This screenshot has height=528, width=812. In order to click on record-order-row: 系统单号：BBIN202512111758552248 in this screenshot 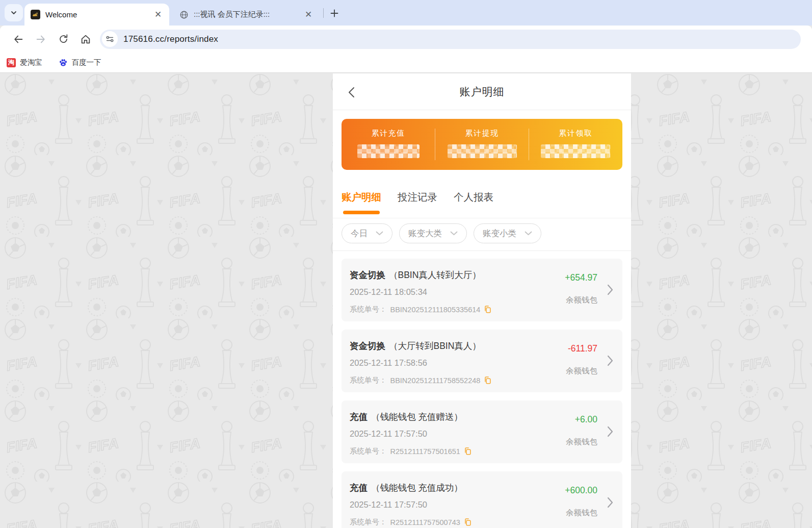, I will do `click(421, 381)`.